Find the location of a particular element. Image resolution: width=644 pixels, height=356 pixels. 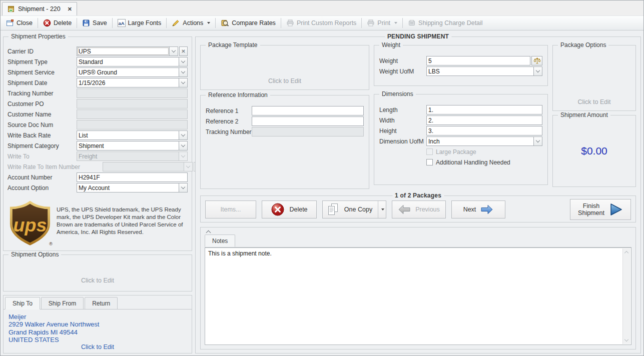

ups-disclaimer-text: UPS, the UPS Shield trademark, the UPS R… is located at coordinates (122, 218).